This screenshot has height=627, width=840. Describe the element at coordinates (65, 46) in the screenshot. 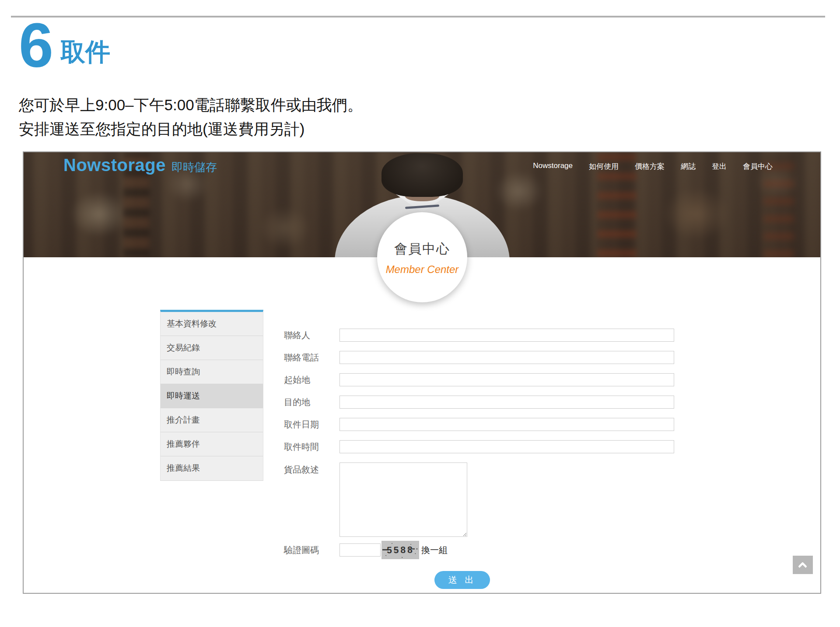

I see `step-heading: 6 取件` at that location.